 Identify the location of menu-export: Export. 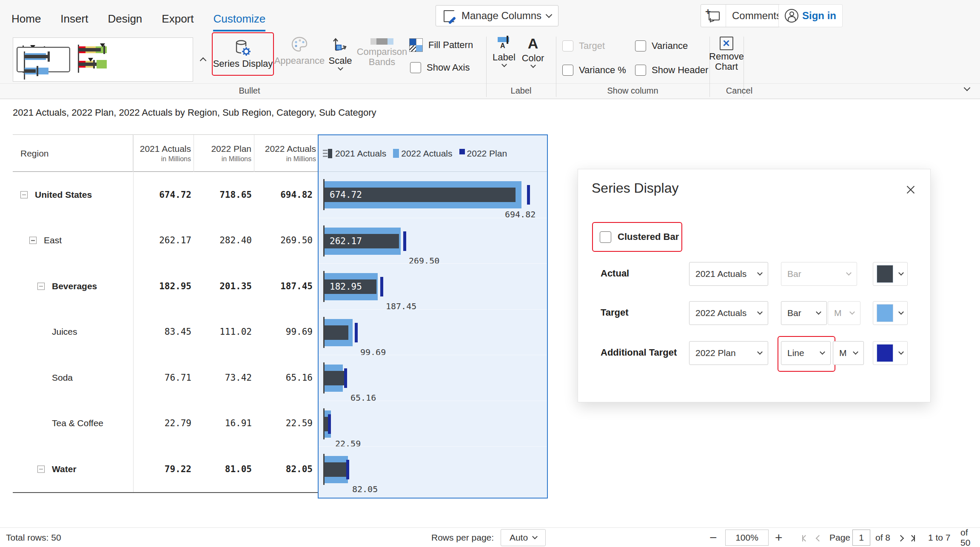
(178, 22).